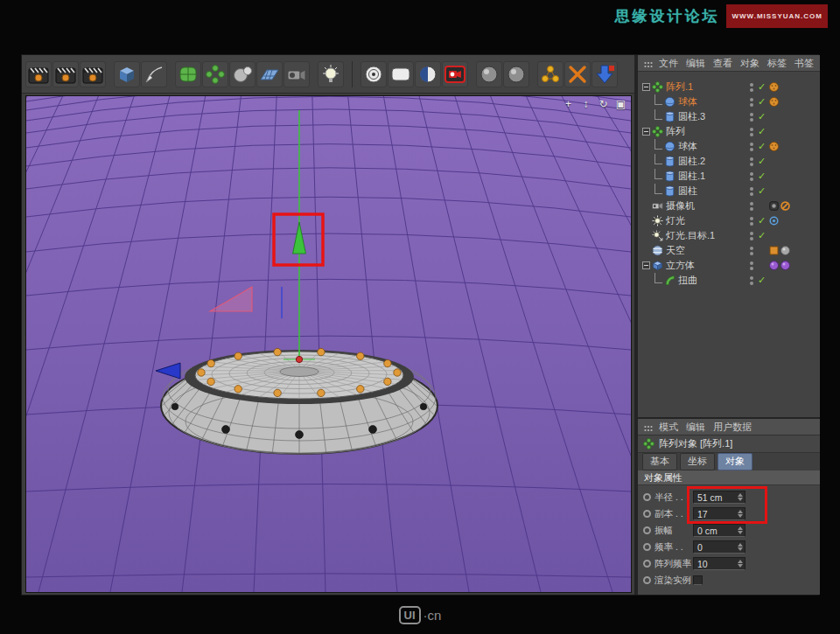  Describe the element at coordinates (660, 462) in the screenshot. I see `tab-basic: 基本` at that location.